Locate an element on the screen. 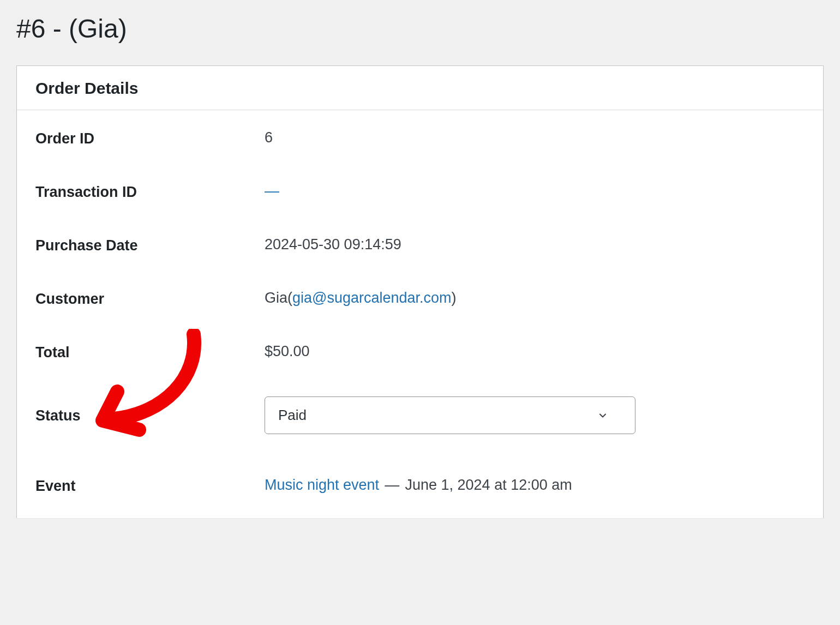  event-link: Music night event is located at coordinates (322, 485).